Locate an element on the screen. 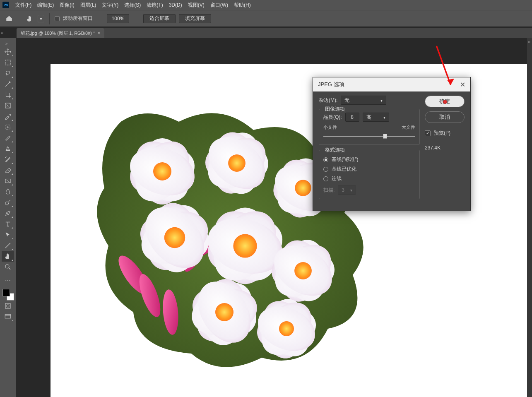  quality-preset-select: 高 ▾ is located at coordinates (376, 117).